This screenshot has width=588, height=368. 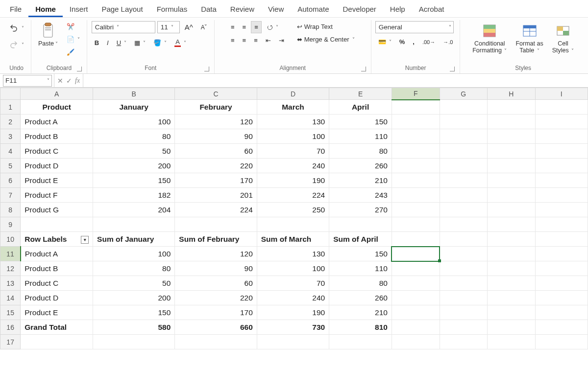 I want to click on format-as-table-button: Format asTable ˅, so click(x=529, y=38).